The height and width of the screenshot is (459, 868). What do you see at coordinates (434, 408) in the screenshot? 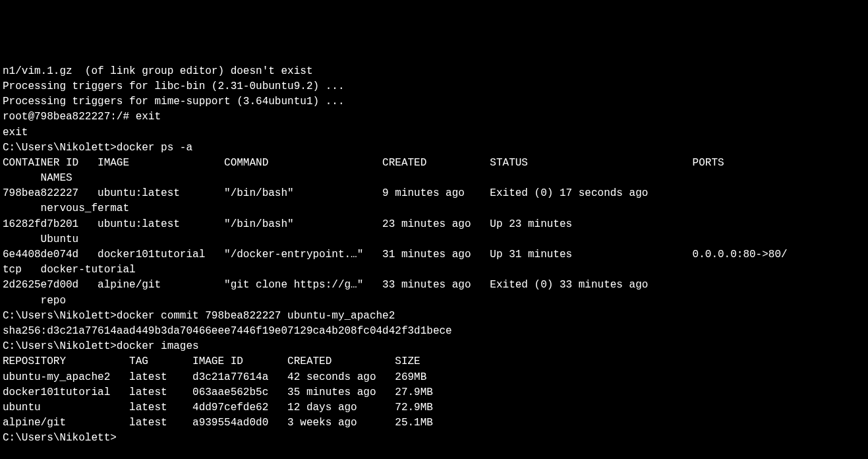
I see `docker-images-row: ubuntu latest 4dd97cefde62 12 days ago 7…` at bounding box center [434, 408].